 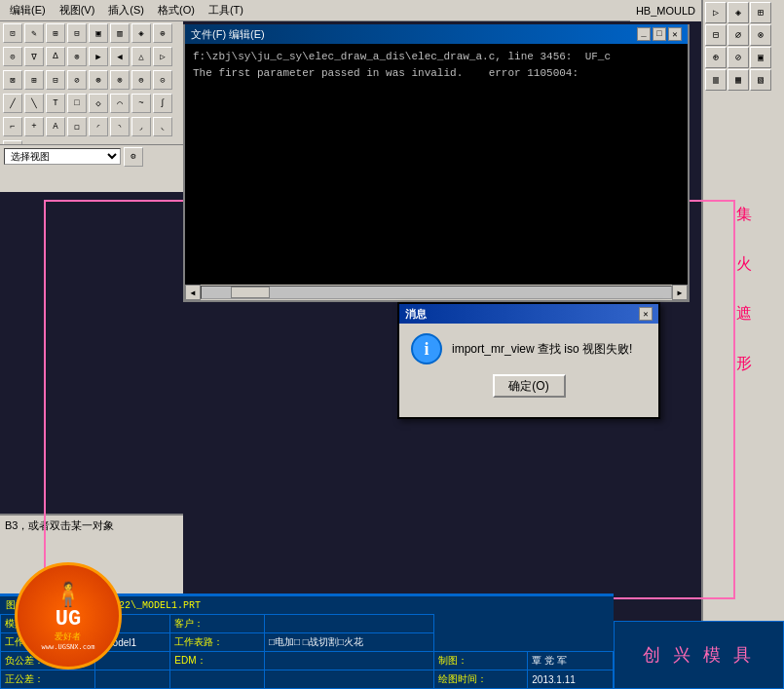 I want to click on status-dropdown: 选择视图, so click(x=62, y=156).